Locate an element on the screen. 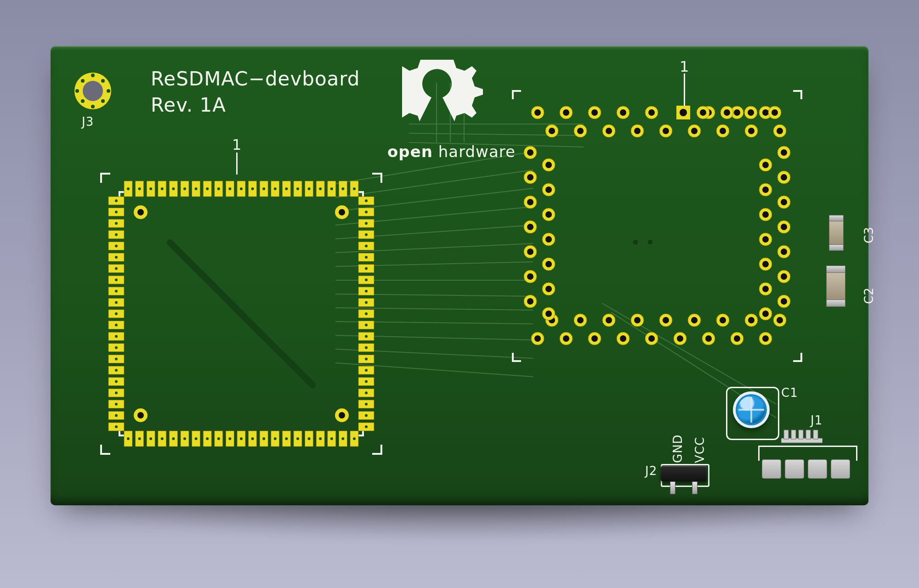 This screenshot has width=919, height=588. via is located at coordinates (650, 242).